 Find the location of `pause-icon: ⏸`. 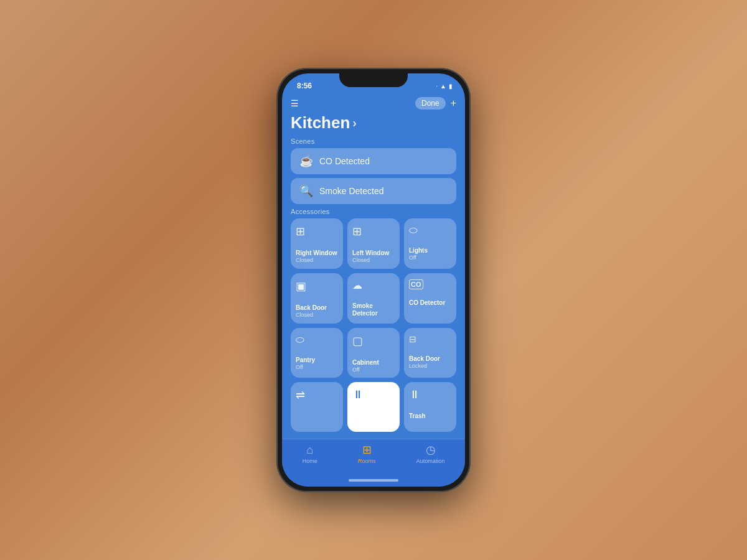

pause-icon: ⏸ is located at coordinates (358, 394).